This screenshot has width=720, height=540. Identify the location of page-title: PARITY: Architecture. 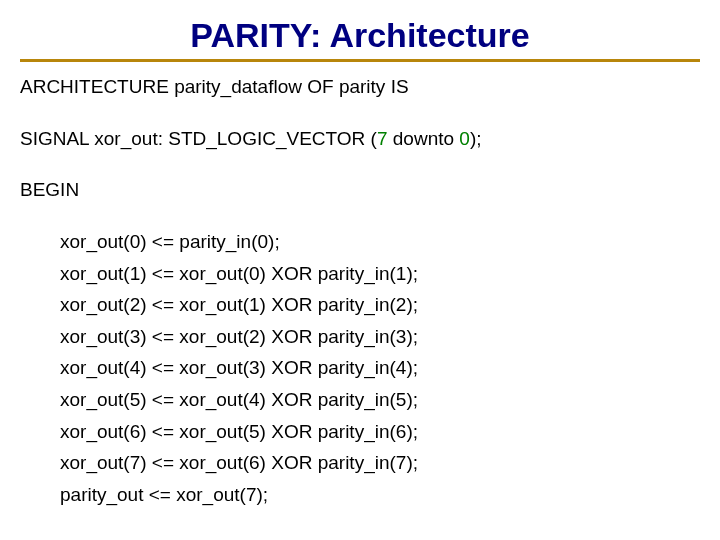
(360, 36).